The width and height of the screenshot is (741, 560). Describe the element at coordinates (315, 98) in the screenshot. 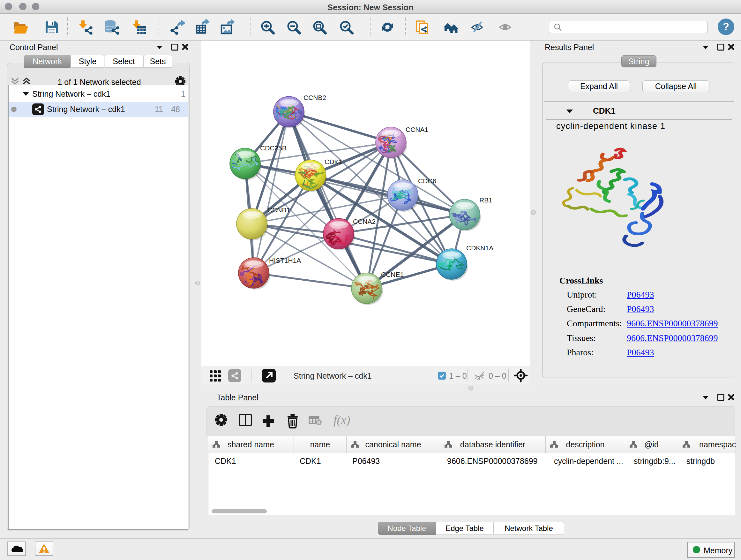

I see `svg-text: CCNB2` at that location.